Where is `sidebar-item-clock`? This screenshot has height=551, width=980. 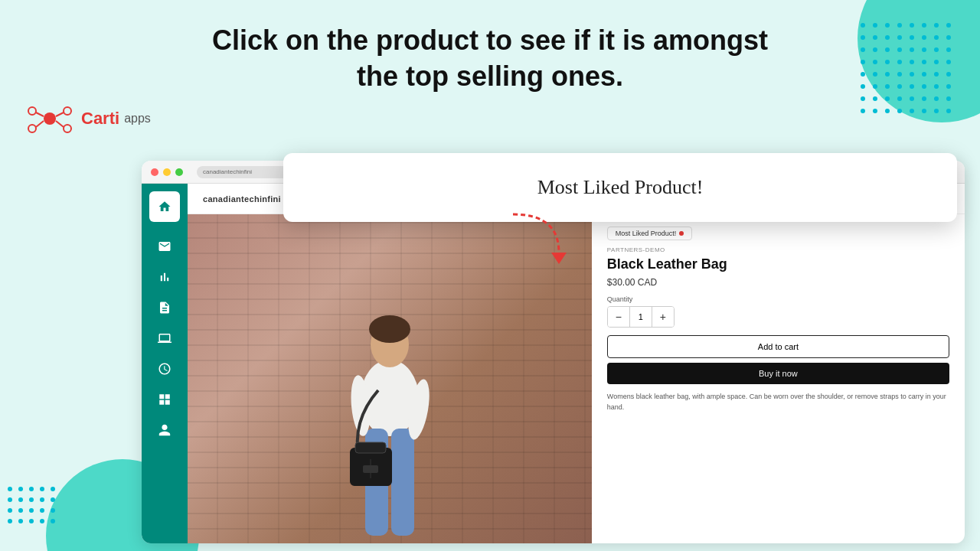
sidebar-item-clock is located at coordinates (165, 369).